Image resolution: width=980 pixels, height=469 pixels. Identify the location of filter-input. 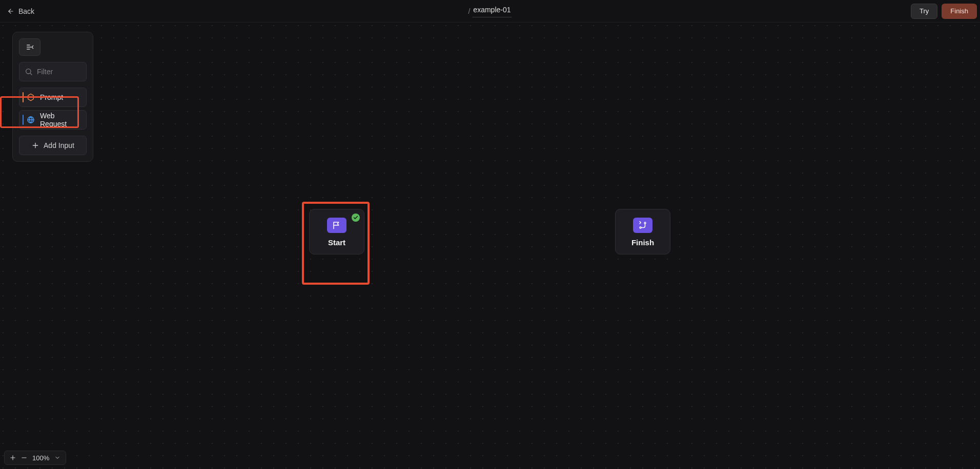
(59, 72).